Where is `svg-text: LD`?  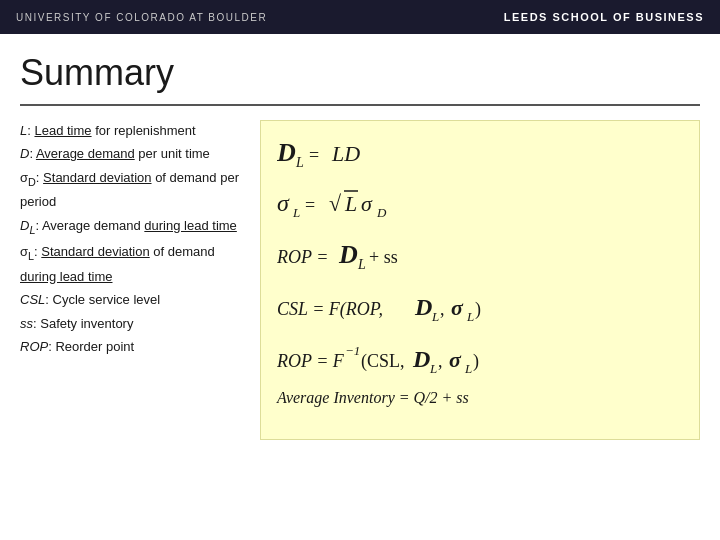
svg-text: LD is located at coordinates (346, 154).